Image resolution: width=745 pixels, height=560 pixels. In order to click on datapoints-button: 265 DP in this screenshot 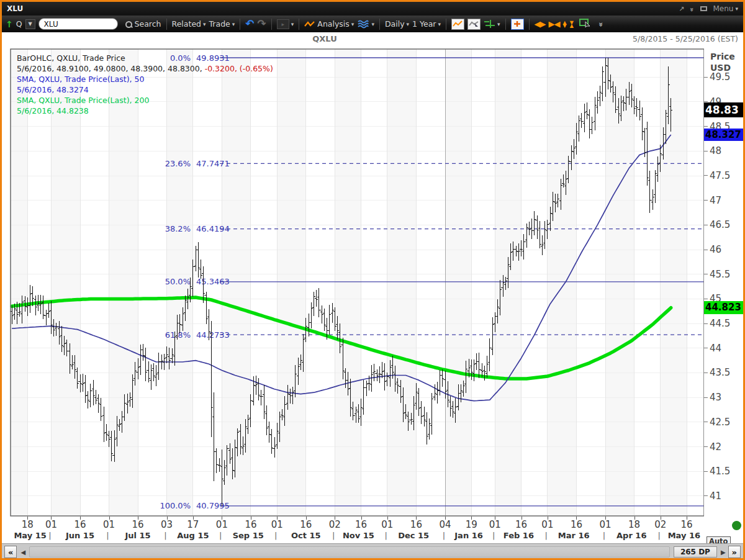, I will do `click(695, 552)`.